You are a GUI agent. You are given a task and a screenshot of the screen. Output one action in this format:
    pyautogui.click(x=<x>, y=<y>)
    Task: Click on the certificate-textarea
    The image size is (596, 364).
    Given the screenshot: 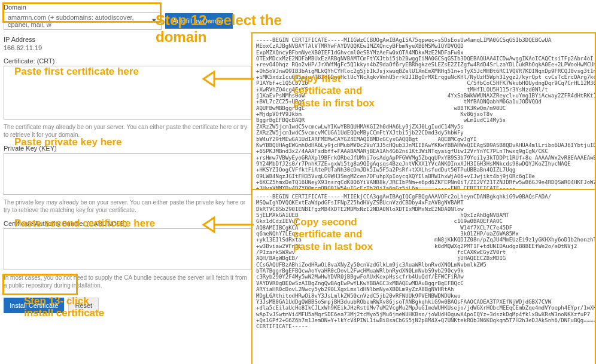 What is the action you would take?
    pyautogui.click(x=127, y=93)
    